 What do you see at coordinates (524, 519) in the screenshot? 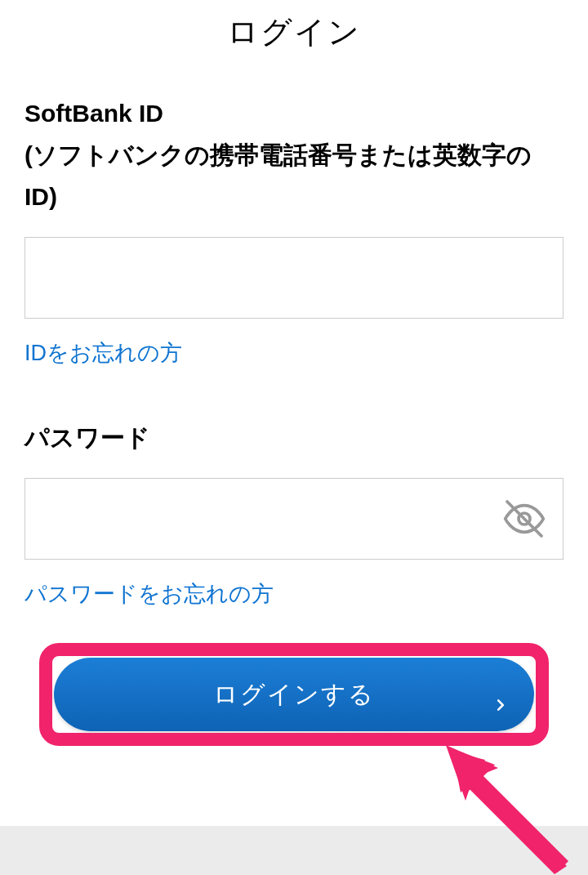
I see `toggle-password-visibility-button` at bounding box center [524, 519].